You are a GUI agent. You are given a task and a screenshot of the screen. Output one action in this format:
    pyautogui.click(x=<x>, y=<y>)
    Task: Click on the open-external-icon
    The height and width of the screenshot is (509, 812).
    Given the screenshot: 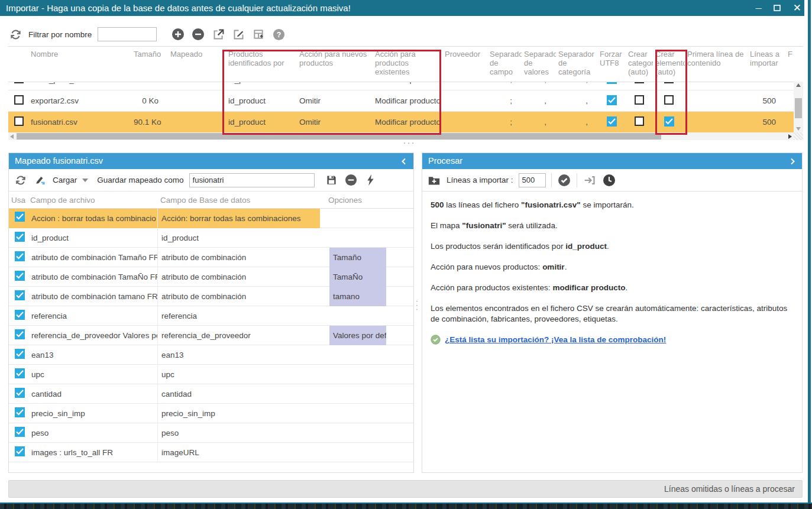 What is the action you would take?
    pyautogui.click(x=218, y=34)
    